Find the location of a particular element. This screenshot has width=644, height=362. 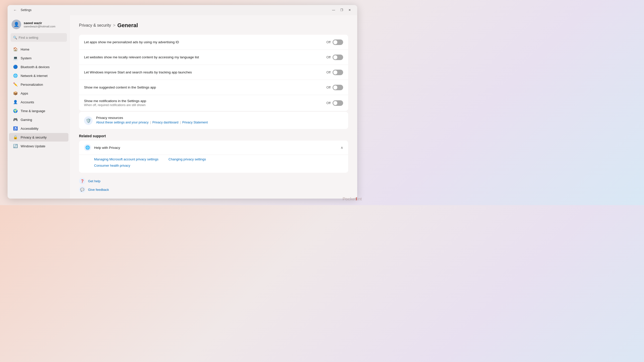

search-box: 🔍 is located at coordinates (39, 37).